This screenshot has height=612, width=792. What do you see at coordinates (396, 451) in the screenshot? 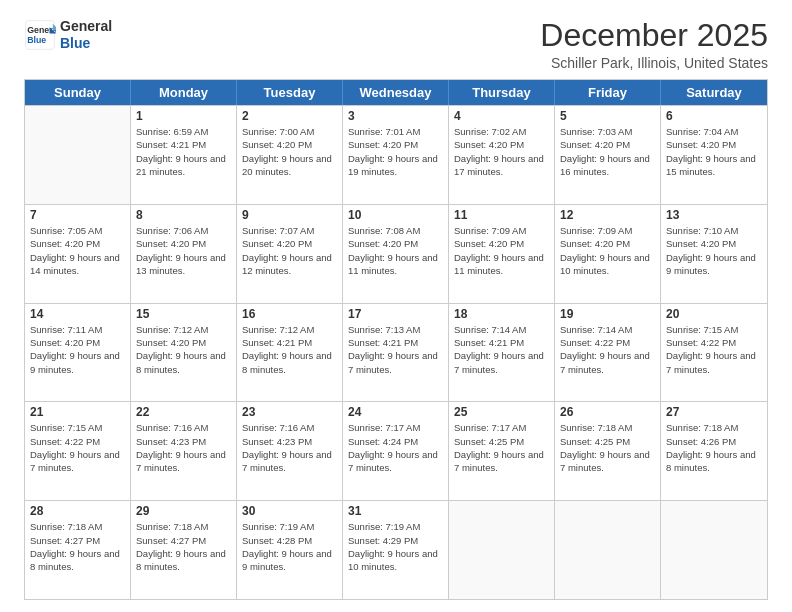
I see `calendar-cell: 24Sunrise: 7:17 AM Sunset: 4:24 PM Dayli…` at bounding box center [396, 451].